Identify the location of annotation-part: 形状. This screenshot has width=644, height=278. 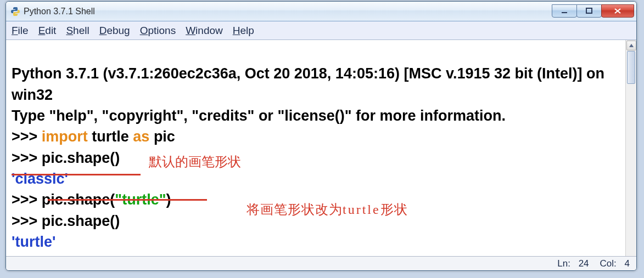
(394, 209).